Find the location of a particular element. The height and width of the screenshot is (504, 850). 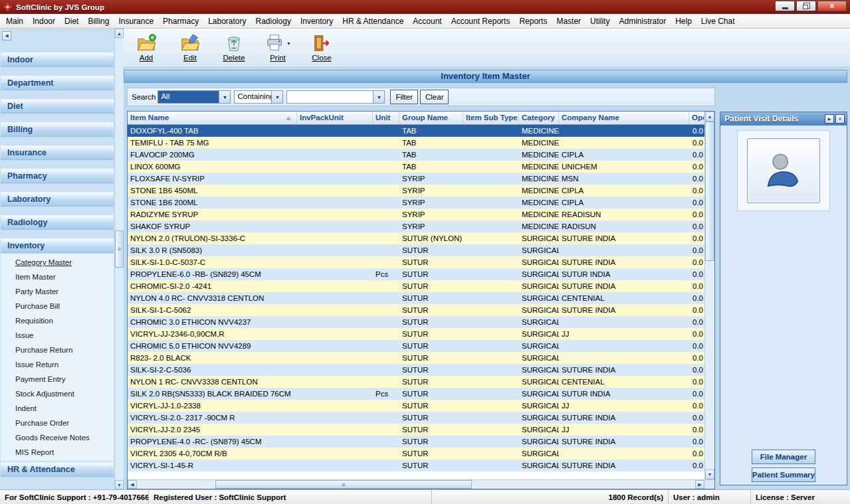

table-row: STONE 1B6 200ML SYRIP MEDICINE CIPLA 0.0 is located at coordinates (416, 203).